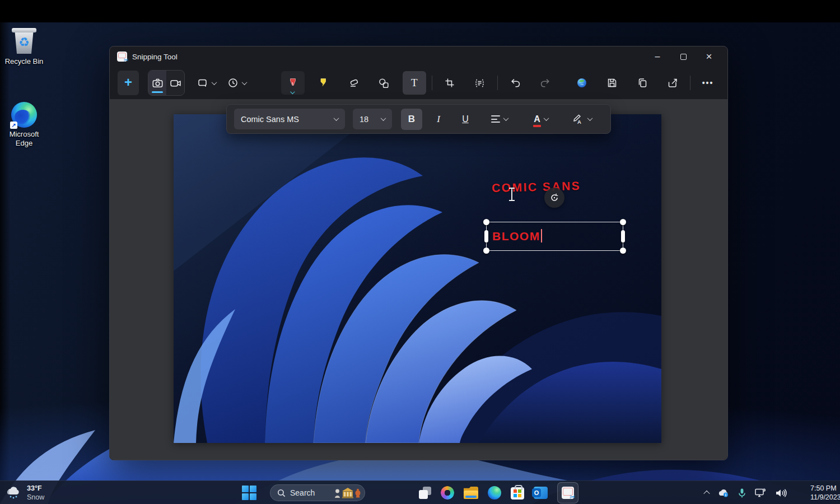 This screenshot has height=504, width=840. Describe the element at coordinates (673, 83) in the screenshot. I see `share-icon` at that location.